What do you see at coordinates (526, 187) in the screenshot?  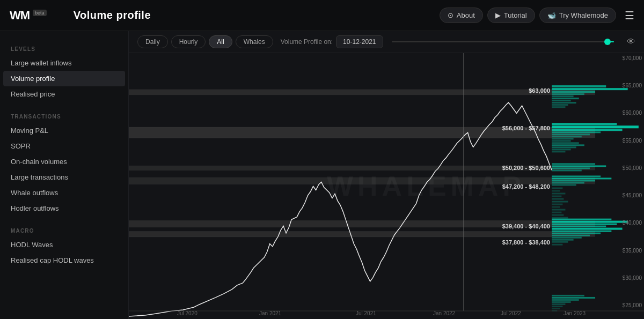 I see `price-label-47200: $47,200 - $48,200` at bounding box center [526, 187].